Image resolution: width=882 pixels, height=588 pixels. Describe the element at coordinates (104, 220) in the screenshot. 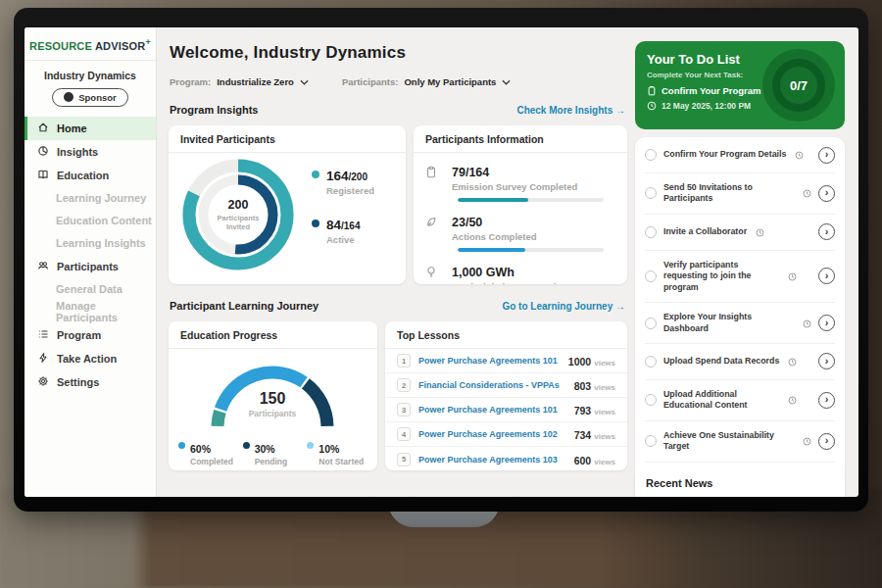

I see `sidebar-item-label: Education Content` at that location.